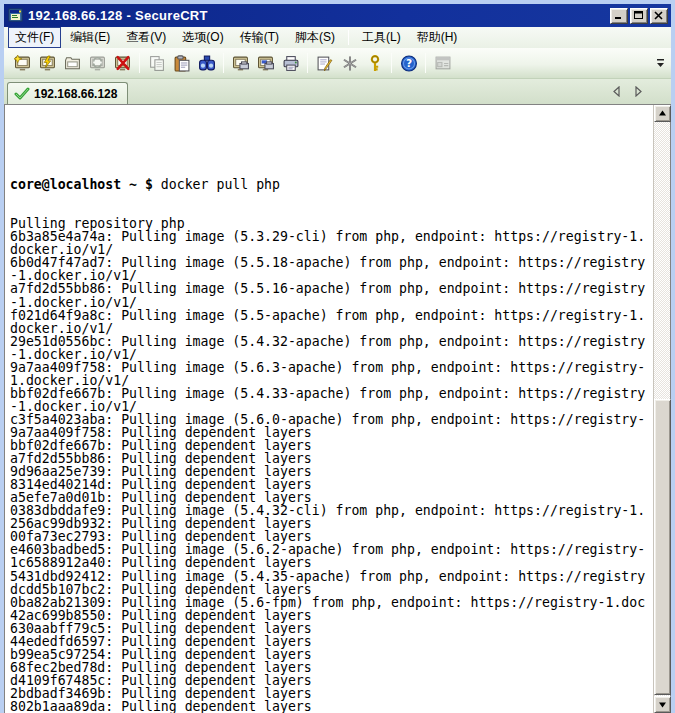 The height and width of the screenshot is (713, 675). What do you see at coordinates (331, 316) in the screenshot?
I see `terminal-line: f021d64f9a8c: Pulling image (5.5-apache)…` at bounding box center [331, 316].